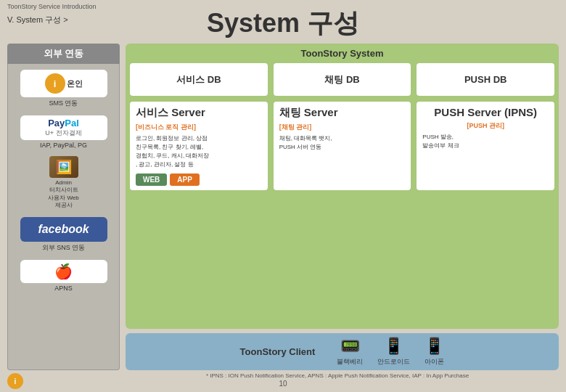 The image size is (566, 392). Describe the element at coordinates (64, 167) in the screenshot. I see `admin-img-icon: 🖼️` at that location.